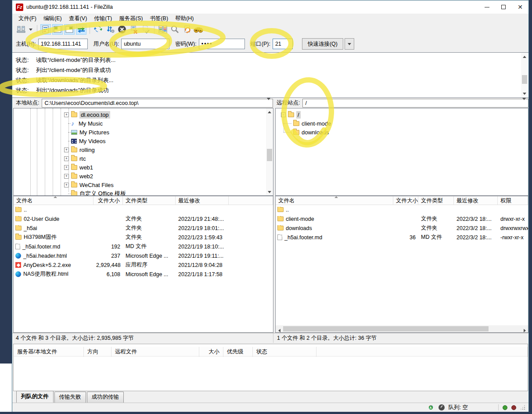  Describe the element at coordinates (31, 29) in the screenshot. I see `site-manager-dropdown` at that location.